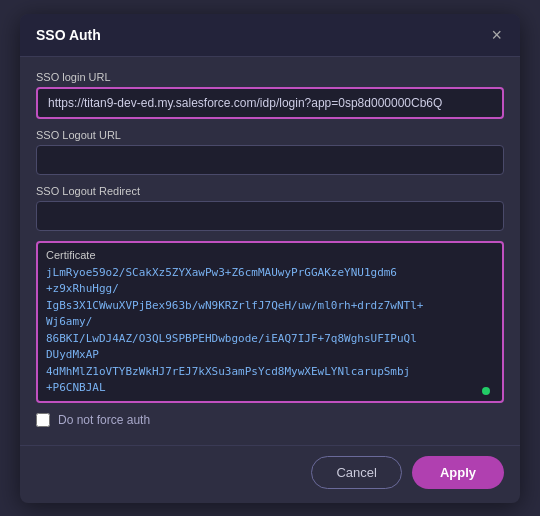 This screenshot has height=516, width=540. What do you see at coordinates (270, 36) in the screenshot?
I see `dialog-header: SSO Auth ×` at bounding box center [270, 36].